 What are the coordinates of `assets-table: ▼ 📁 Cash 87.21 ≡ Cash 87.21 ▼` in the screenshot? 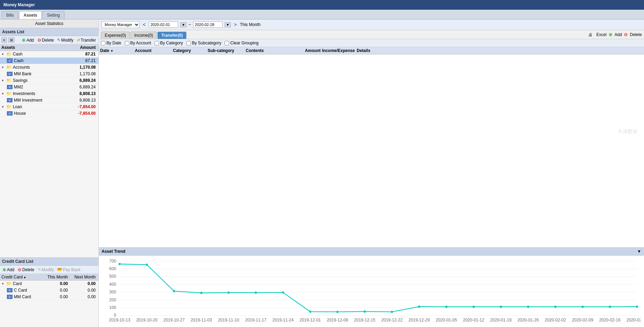 It's located at (49, 154).